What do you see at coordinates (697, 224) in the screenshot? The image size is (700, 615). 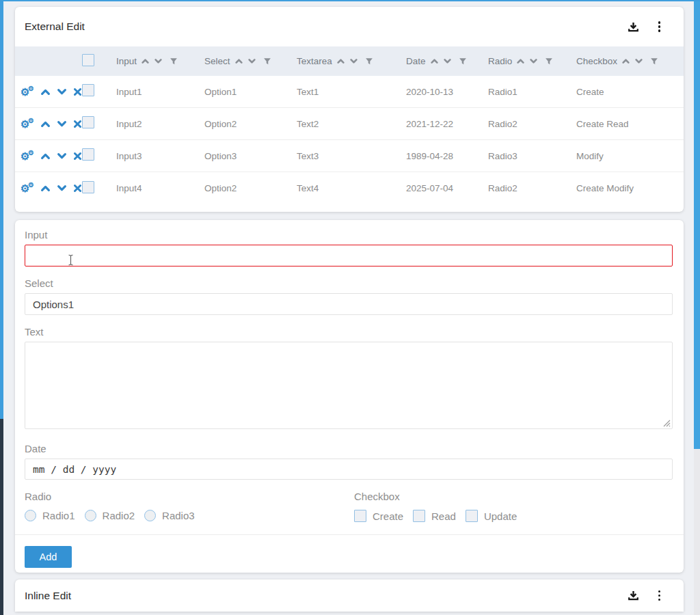 I see `right-scrollbar-thumb` at bounding box center [697, 224].